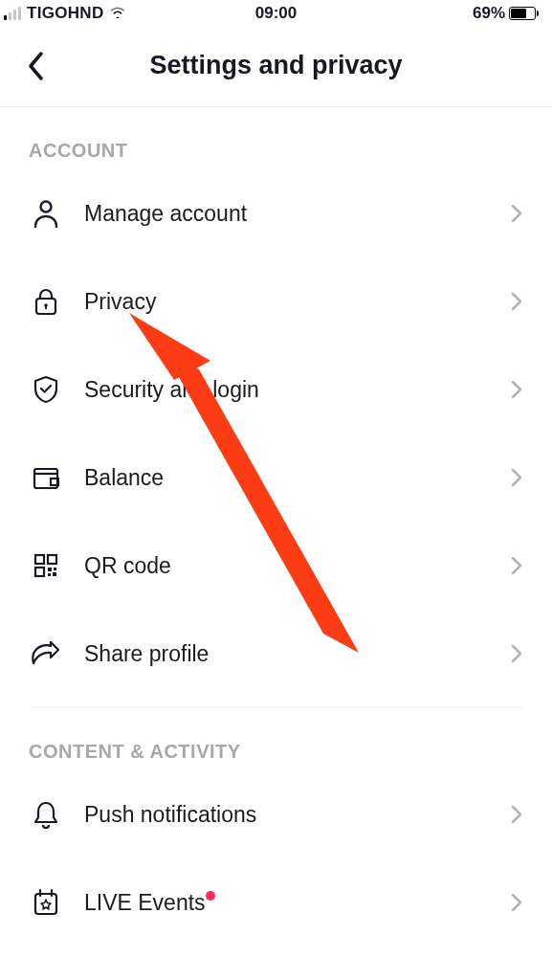  What do you see at coordinates (276, 814) in the screenshot?
I see `settings-item-push-notifications: Push notifications` at bounding box center [276, 814].